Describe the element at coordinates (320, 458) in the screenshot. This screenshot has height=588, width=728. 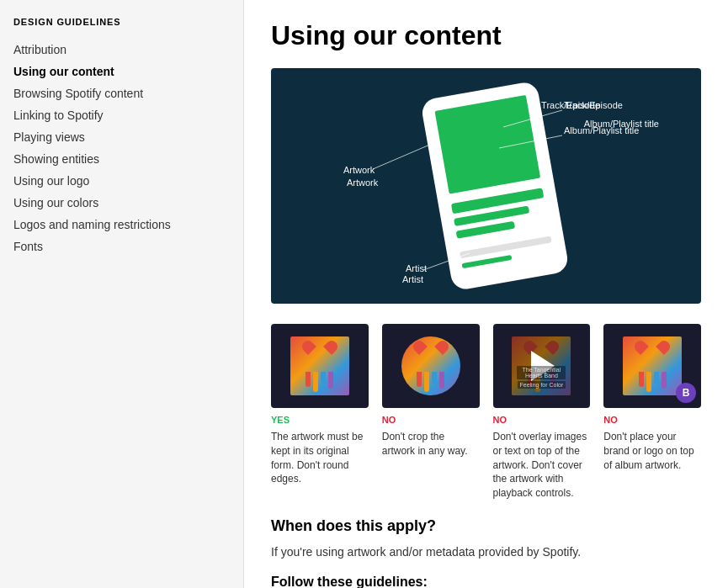
I see `example-desc-1: The artwork must be kept in its original…` at that location.